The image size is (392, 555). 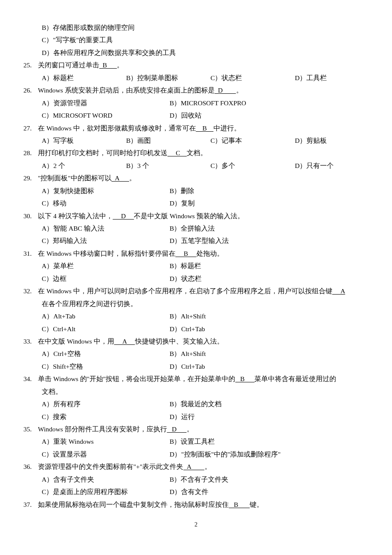 I want to click on options-row: C）MICROSOFT WORDD）回收站, so click(x=210, y=115).